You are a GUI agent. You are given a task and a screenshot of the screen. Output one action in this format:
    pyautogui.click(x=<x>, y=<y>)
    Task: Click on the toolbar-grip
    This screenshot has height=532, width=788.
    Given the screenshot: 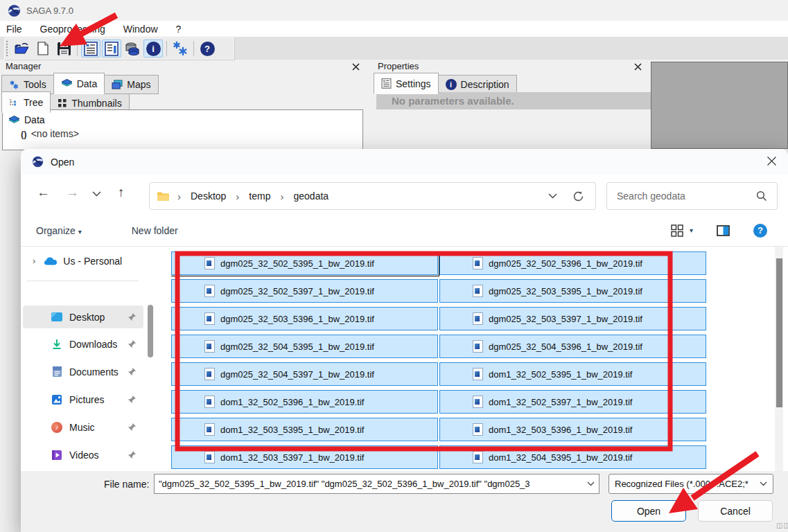 What is the action you would take?
    pyautogui.click(x=7, y=48)
    